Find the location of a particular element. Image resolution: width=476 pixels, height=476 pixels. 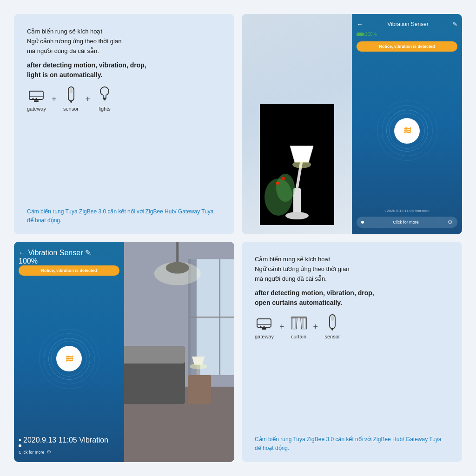

plus-2: + is located at coordinates (88, 99).